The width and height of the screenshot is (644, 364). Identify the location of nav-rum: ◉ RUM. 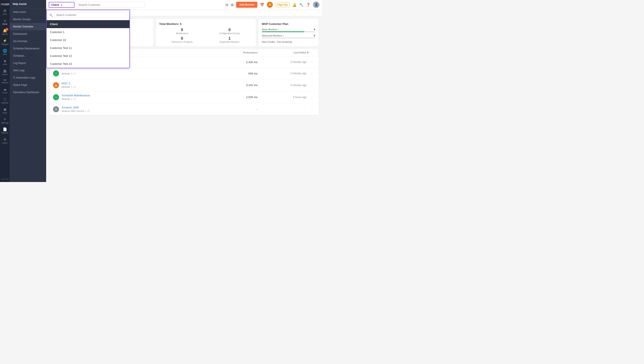
(5, 110).